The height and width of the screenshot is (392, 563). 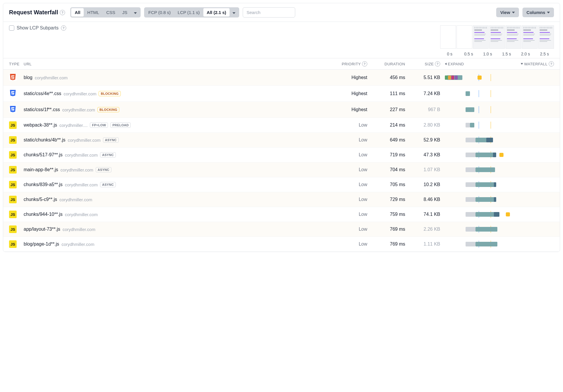 What do you see at coordinates (282, 229) in the screenshot?
I see `table-row: JSapp/layout-73**.jscorydhmiller.comLow7…` at bounding box center [282, 229].